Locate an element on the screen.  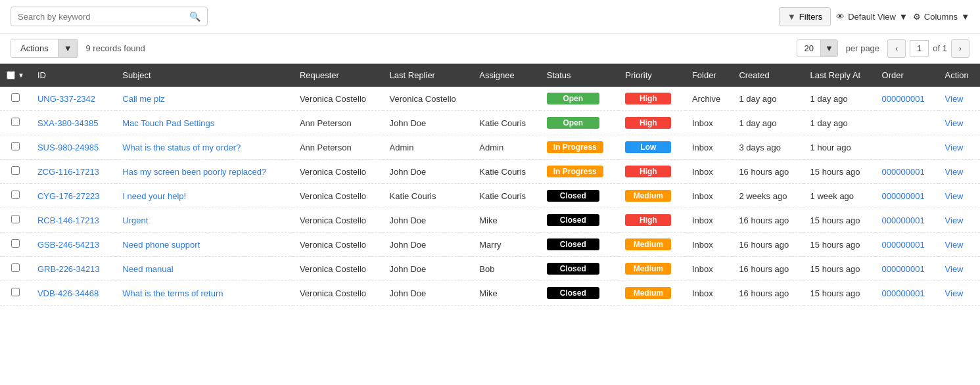
row-id: VDB-426-34468 is located at coordinates (74, 293).